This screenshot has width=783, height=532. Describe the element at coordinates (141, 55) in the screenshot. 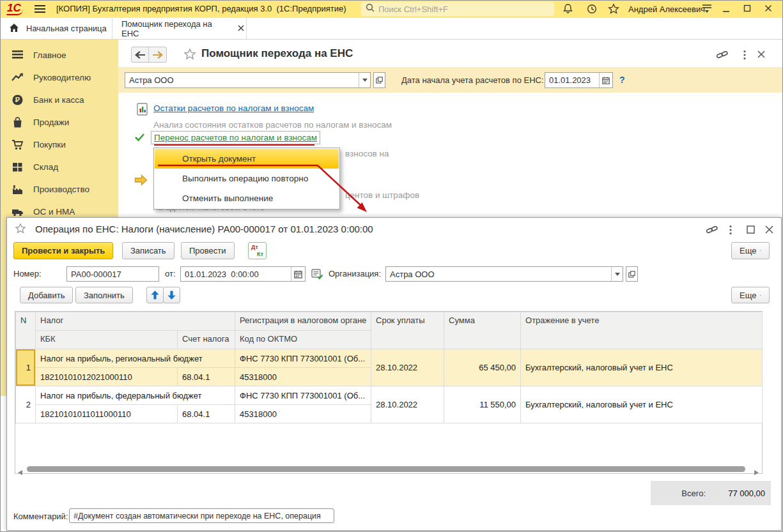

I see `back-button` at that location.